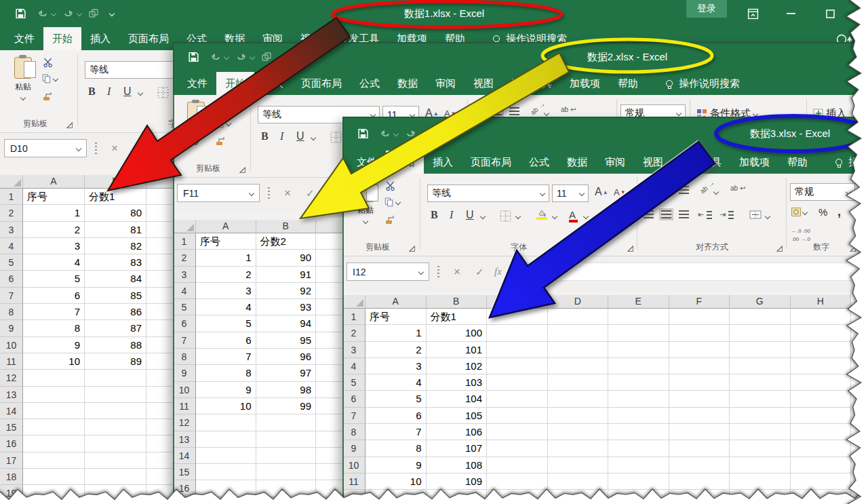 The image size is (868, 504). What do you see at coordinates (578, 317) in the screenshot?
I see `cell-D1` at bounding box center [578, 317].